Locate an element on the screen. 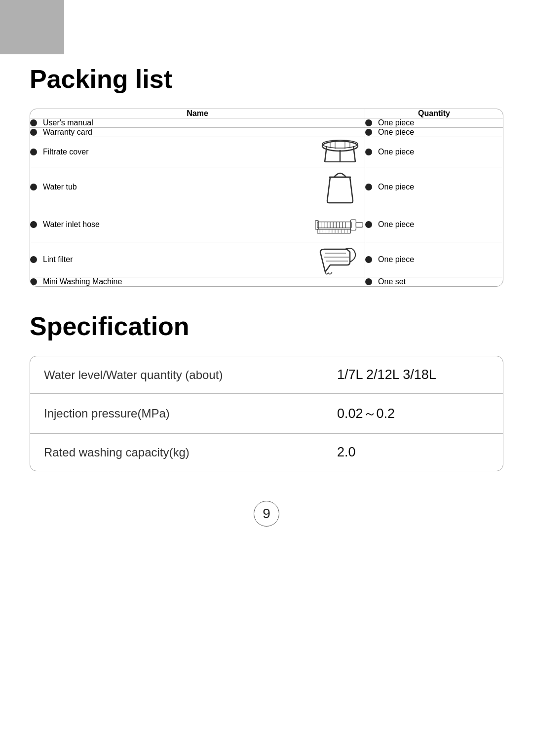 The image size is (533, 756). spec-row: Injection pressure(MPa)0.02～0.2 is located at coordinates (266, 414).